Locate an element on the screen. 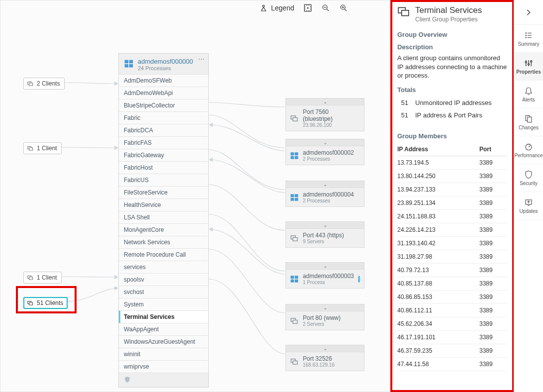 Image resolution: width=543 pixels, height=392 pixels. client-group-1a: 1 Client is located at coordinates (43, 148).